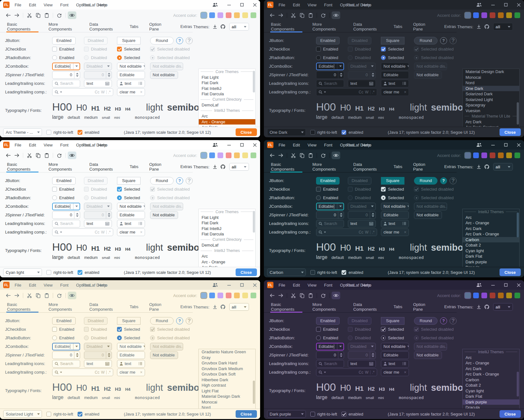 This screenshot has height=420, width=524. What do you see at coordinates (350, 198) in the screenshot?
I see `radio-disabled` at bounding box center [350, 198].